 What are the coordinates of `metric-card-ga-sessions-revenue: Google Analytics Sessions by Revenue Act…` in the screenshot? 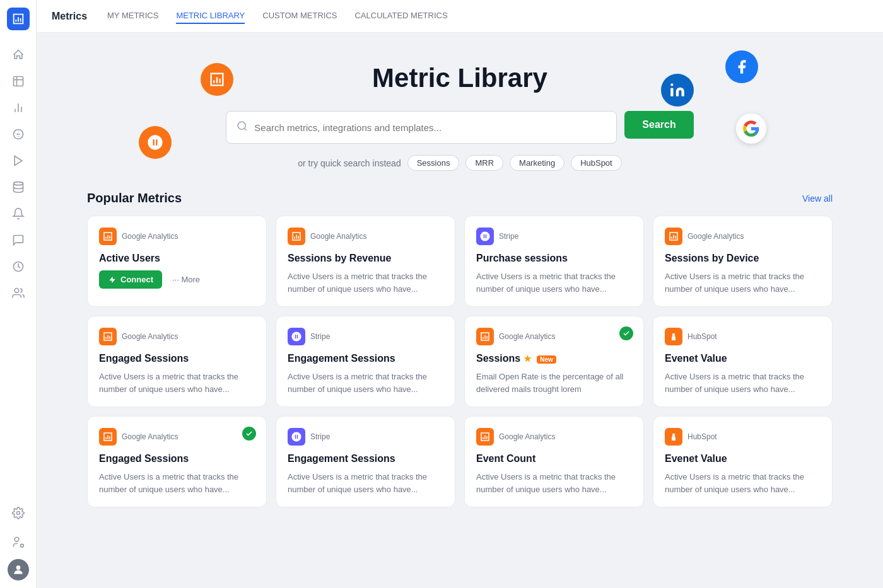 It's located at (366, 261).